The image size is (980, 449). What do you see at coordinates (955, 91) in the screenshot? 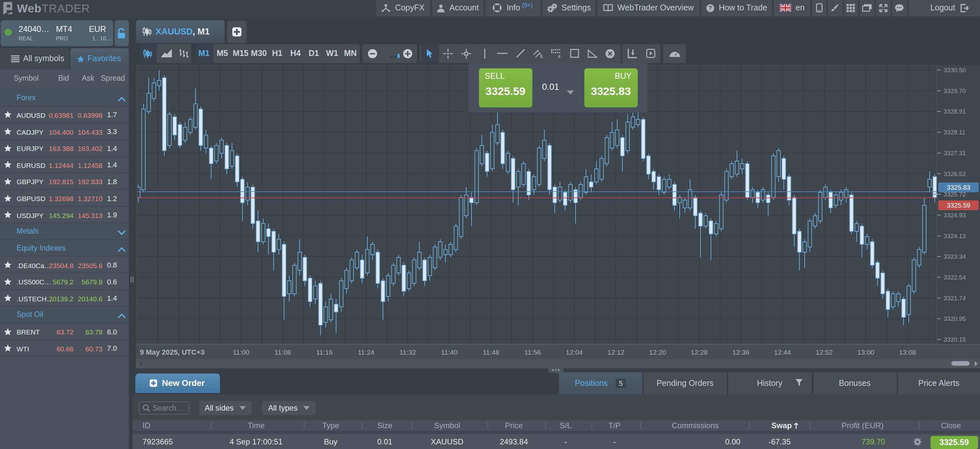
I see `svg-text: 3329.70` at bounding box center [955, 91].